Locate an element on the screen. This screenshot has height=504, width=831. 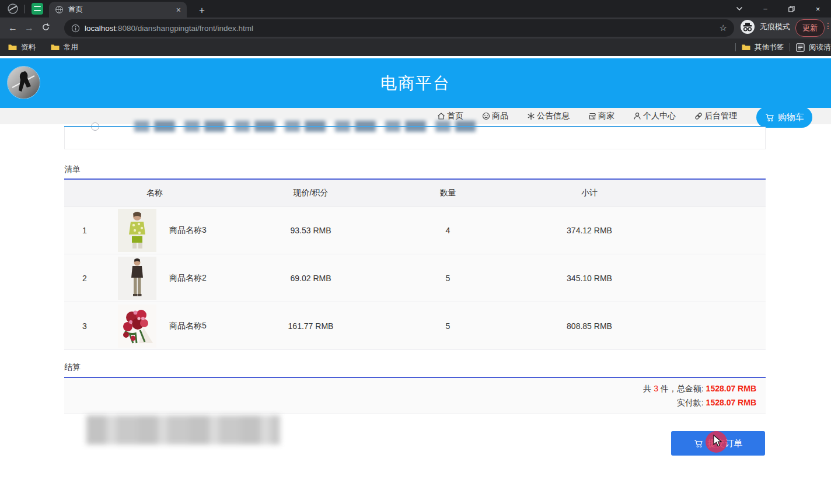
nav-item-announcements: 公告信息 is located at coordinates (549, 116).